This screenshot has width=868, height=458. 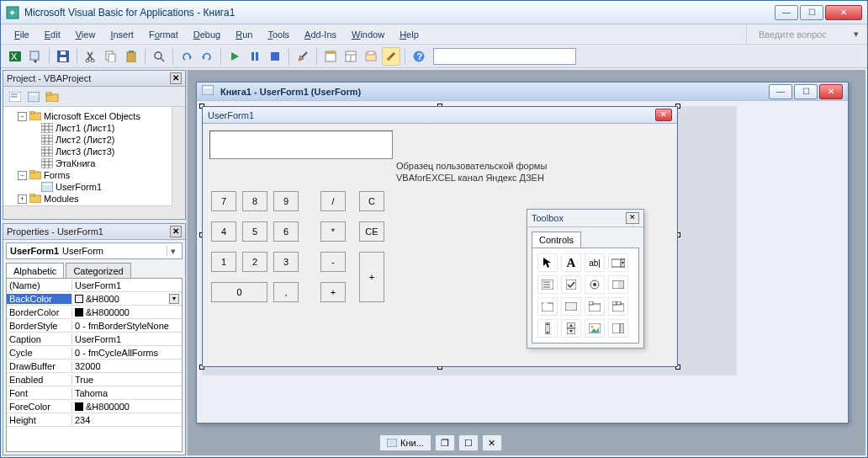 What do you see at coordinates (275, 56) in the screenshot?
I see `reset-icon` at bounding box center [275, 56].